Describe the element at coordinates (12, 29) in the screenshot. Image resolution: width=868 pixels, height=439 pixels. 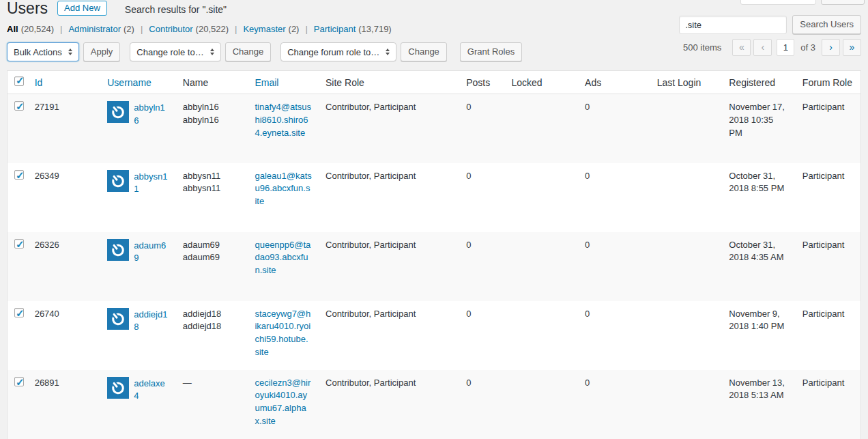
I see `view-filter-all: All` at that location.